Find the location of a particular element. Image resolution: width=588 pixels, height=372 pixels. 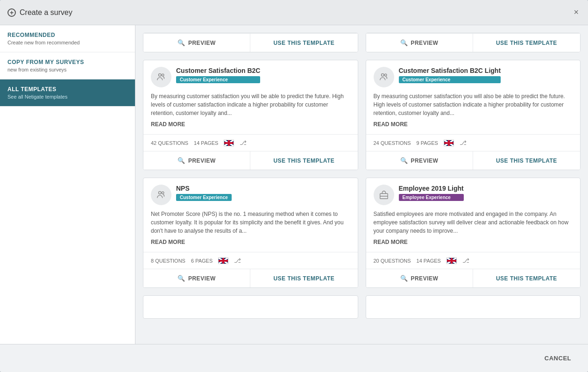

uk-flag-csat-b2c-light is located at coordinates (449, 143).